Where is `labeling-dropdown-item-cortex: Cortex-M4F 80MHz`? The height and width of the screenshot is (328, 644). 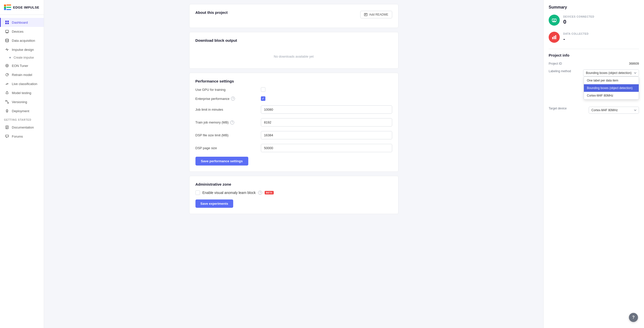 labeling-dropdown-item-cortex: Cortex-M4F 80MHz is located at coordinates (611, 96).